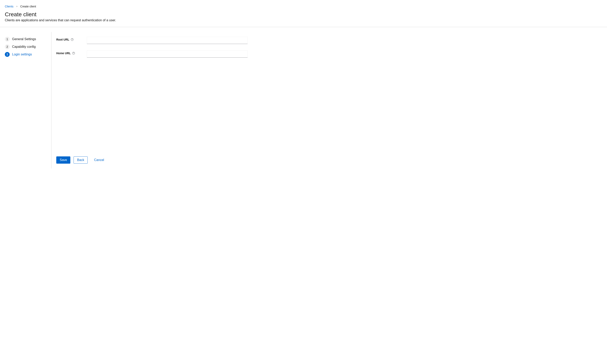  What do you see at coordinates (24, 39) in the screenshot?
I see `step-label-general-settings: General Settings` at bounding box center [24, 39].